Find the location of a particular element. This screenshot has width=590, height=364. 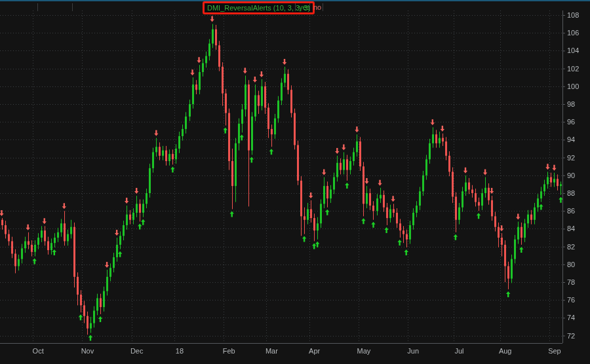

time-axis is located at coordinates (281, 354).